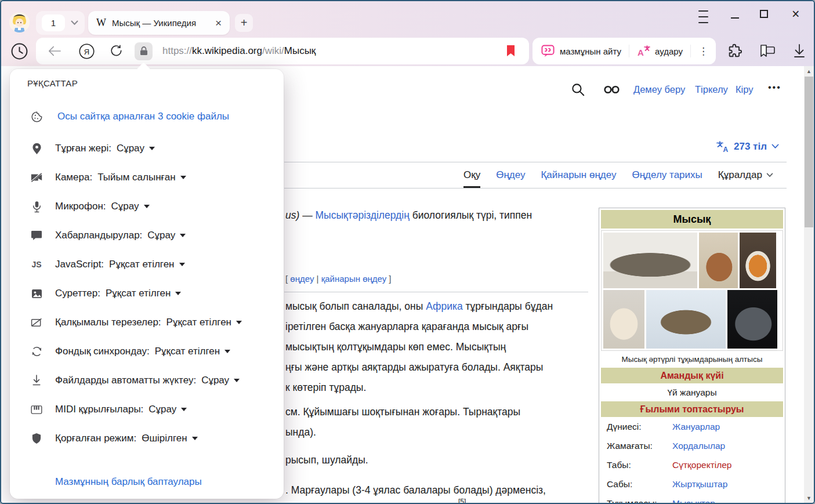 The width and height of the screenshot is (815, 504). I want to click on cookies-link-row: Осы сайтқа арналған 3 cookie файлы, so click(130, 117).